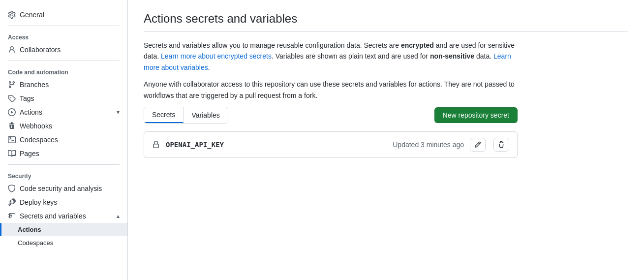  Describe the element at coordinates (64, 229) in the screenshot. I see `sidebar-item-actions-sub: Actions` at that location.